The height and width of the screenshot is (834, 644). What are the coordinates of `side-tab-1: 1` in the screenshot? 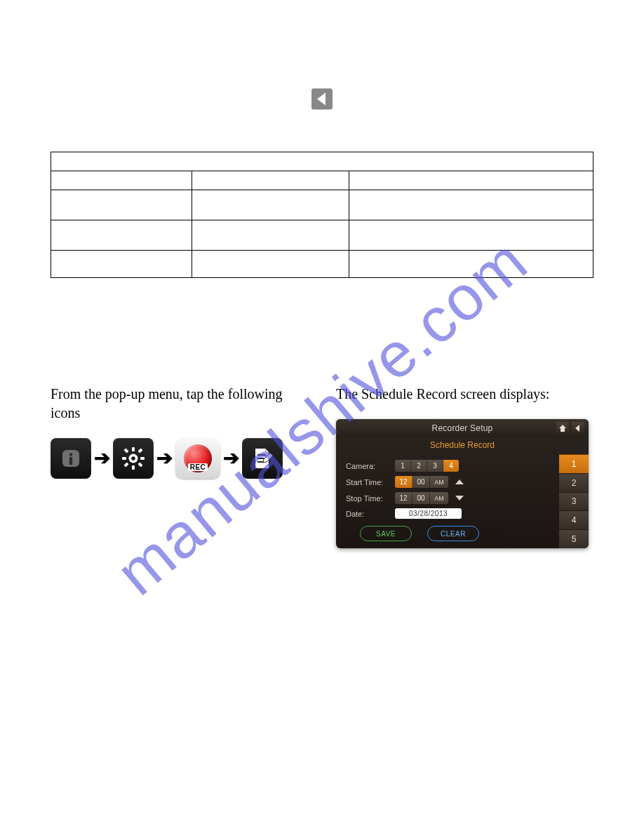 It's located at (574, 463).